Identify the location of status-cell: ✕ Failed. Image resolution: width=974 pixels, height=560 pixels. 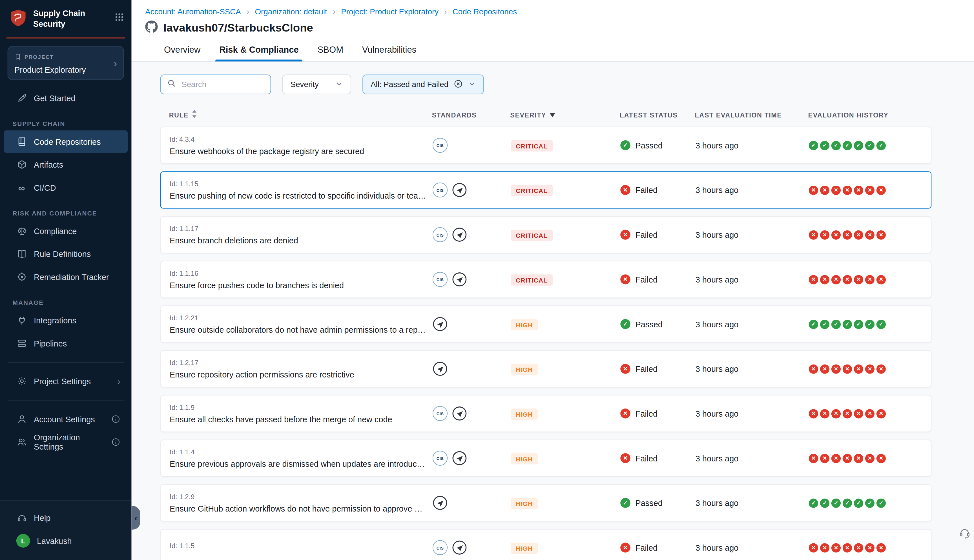
(658, 369).